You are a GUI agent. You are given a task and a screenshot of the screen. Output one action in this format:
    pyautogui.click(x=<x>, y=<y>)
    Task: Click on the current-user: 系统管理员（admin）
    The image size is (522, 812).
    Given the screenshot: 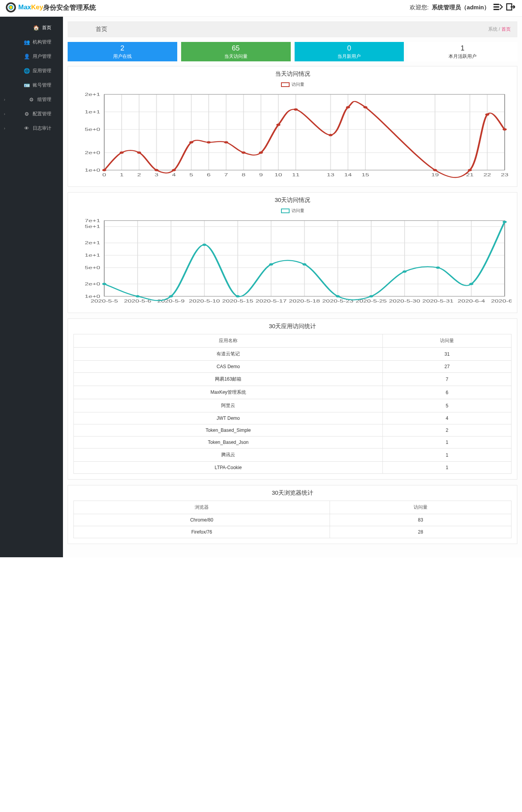 What is the action you would take?
    pyautogui.click(x=461, y=8)
    